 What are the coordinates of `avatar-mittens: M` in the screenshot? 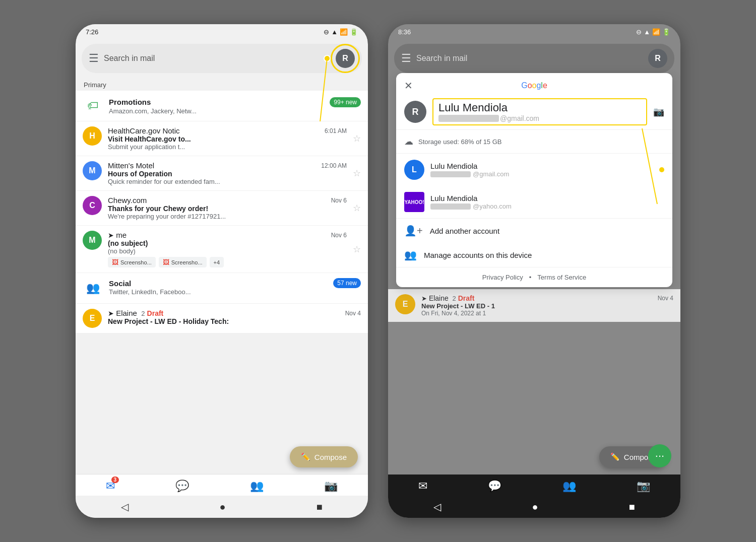 It's located at (92, 171).